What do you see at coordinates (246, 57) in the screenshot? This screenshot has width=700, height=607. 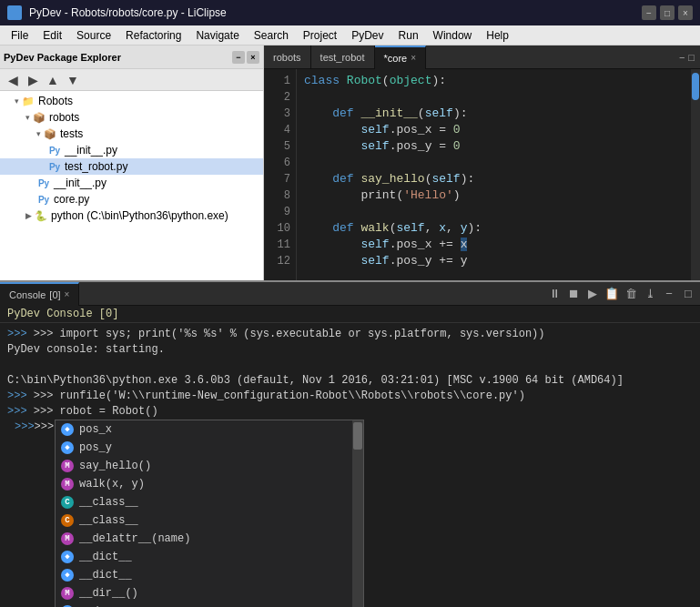 I see `sidebar-controls: − ×` at bounding box center [246, 57].